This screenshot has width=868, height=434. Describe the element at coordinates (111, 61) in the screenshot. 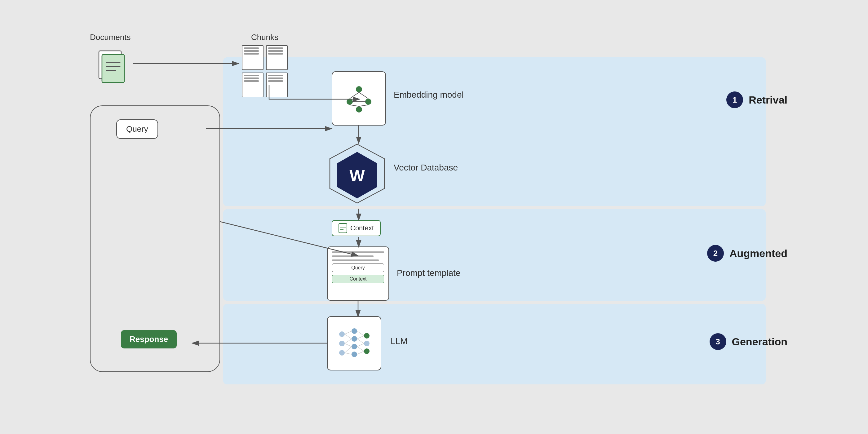

I see `documents-group: Documents` at that location.